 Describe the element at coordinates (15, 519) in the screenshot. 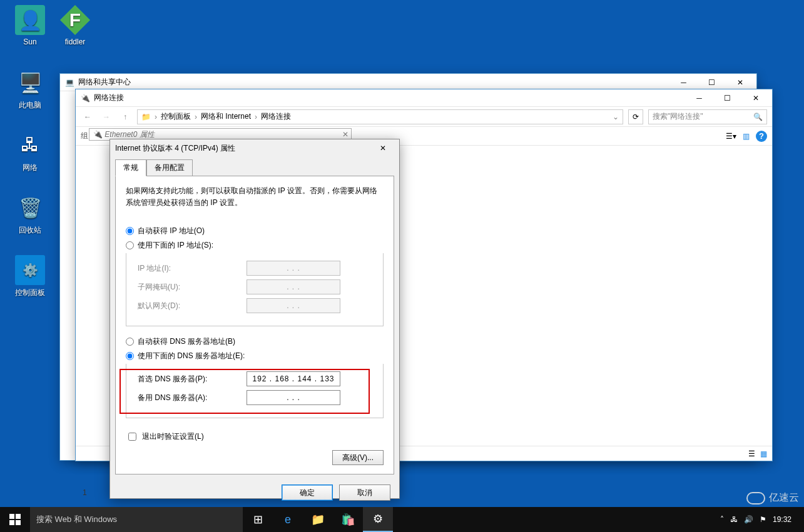

I see `start-button` at that location.